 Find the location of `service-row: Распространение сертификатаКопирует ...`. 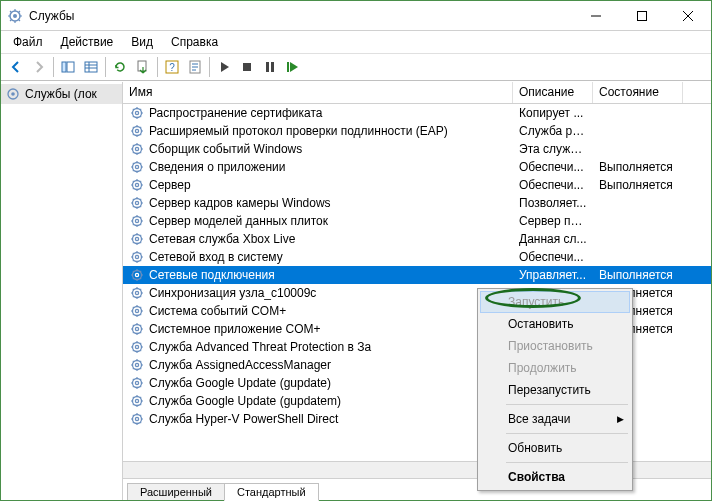

service-row: Распространение сертификатаКопирует ... is located at coordinates (417, 113).